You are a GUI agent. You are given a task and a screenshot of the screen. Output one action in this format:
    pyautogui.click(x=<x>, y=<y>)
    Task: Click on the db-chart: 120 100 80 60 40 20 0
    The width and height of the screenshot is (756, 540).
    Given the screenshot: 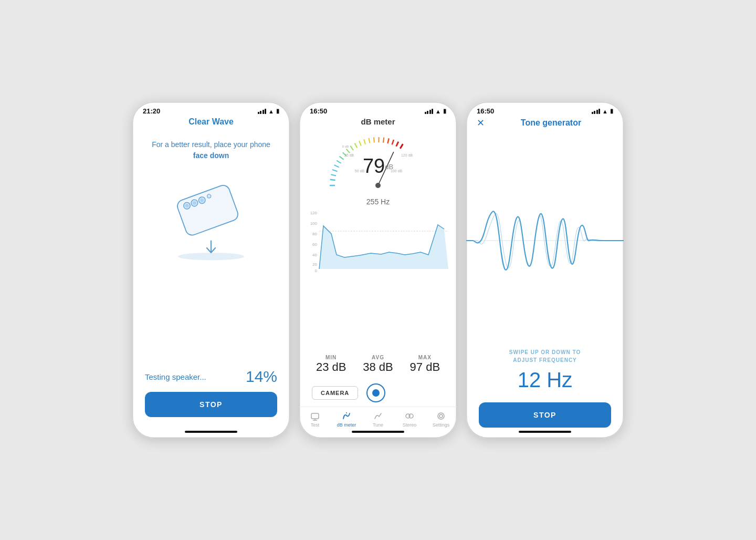 What is the action you would take?
    pyautogui.click(x=378, y=279)
    